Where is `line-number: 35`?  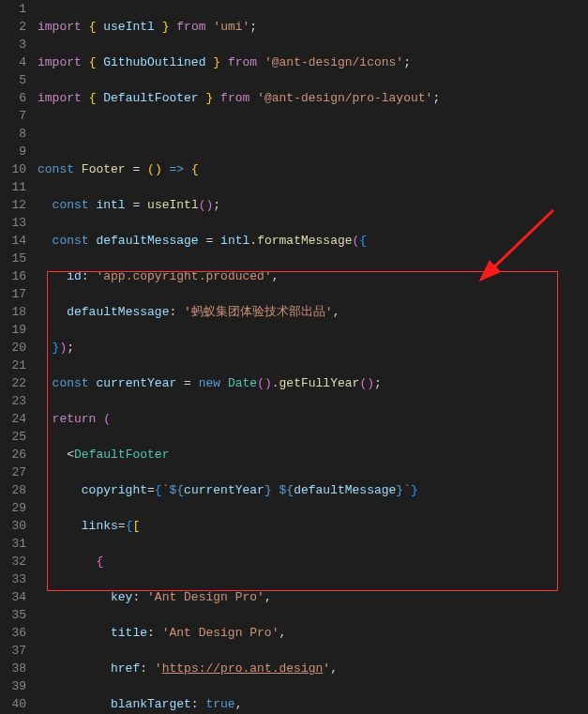 line-number: 35 is located at coordinates (17, 615).